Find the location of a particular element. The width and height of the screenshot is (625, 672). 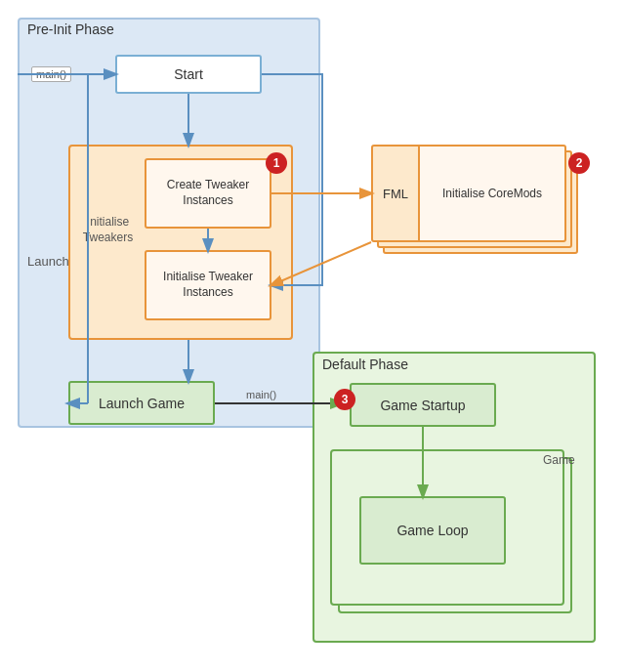

init-tweakers-label: Initialise Tweakers is located at coordinates (107, 231).